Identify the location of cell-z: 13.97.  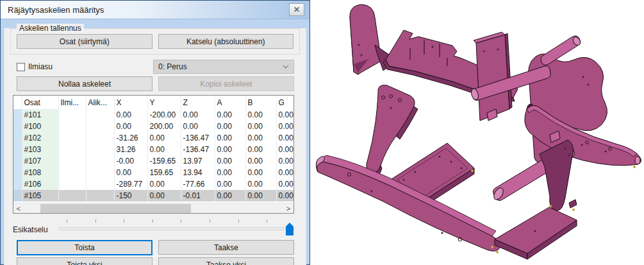
(197, 161).